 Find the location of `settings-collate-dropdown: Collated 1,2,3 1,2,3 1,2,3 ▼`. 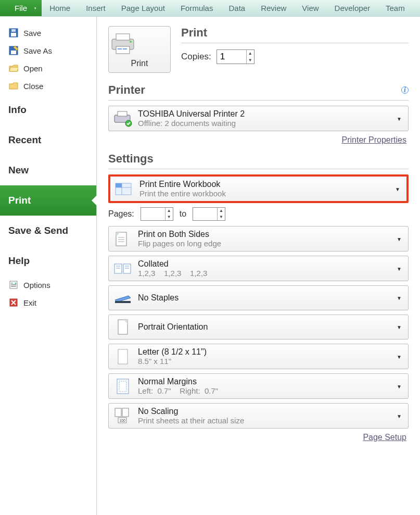

settings-collate-dropdown: Collated 1,2,3 1,2,3 1,2,3 ▼ is located at coordinates (258, 269).